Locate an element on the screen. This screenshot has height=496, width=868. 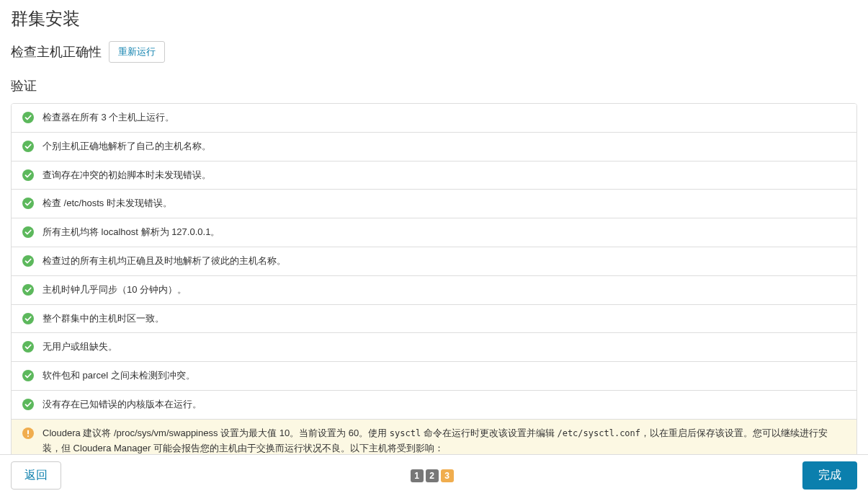
validation-item: 检查 /etc/hosts 时未发现错误。 is located at coordinates (434, 204).